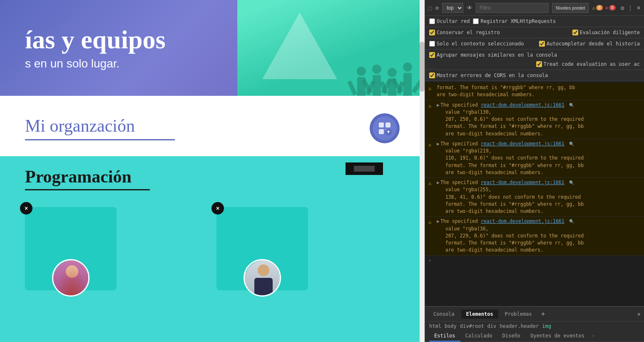 This screenshot has width=644, height=342. I want to click on breadcrumb-body: body, so click(450, 326).